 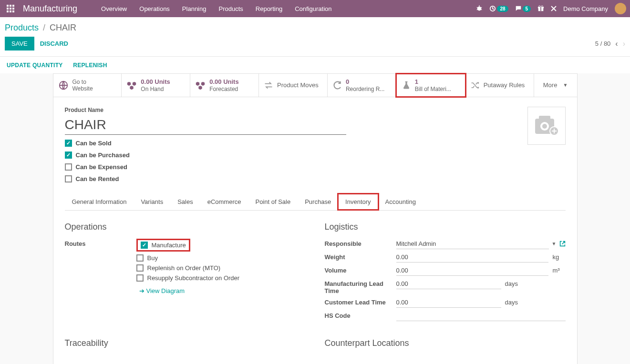 What do you see at coordinates (401, 202) in the screenshot?
I see `tab-accounting: Accounting` at bounding box center [401, 202].